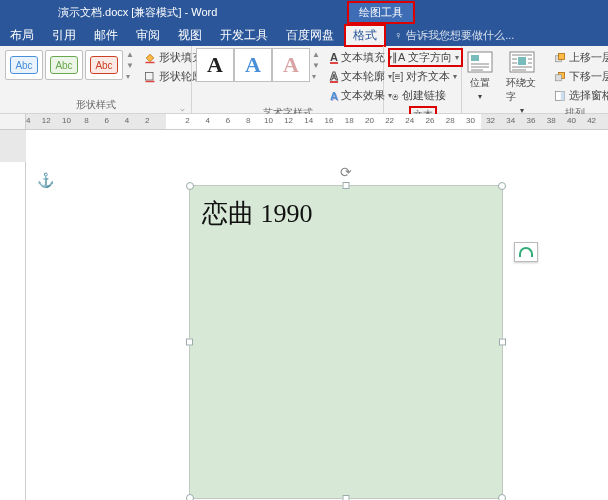 This screenshot has width=608, height=500. Describe the element at coordinates (304, 35) in the screenshot. I see `ribbon-tabs: 布局 引用 邮件 审阅 视图 开发工具 百度网盘 格式 ♀ 告诉我您想要做什么.…` at that location.